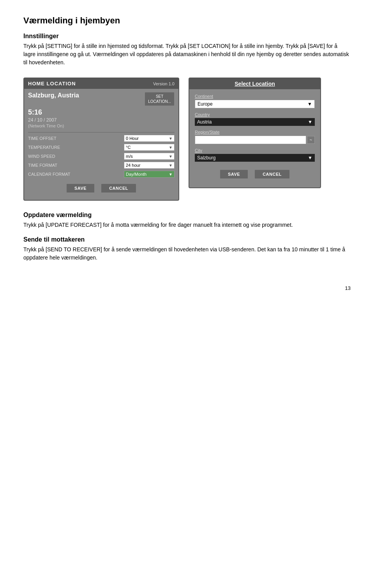 The width and height of the screenshot is (374, 588). What do you see at coordinates (101, 120) in the screenshot?
I see `hl-date: 24 / 10 / 2007` at bounding box center [101, 120].